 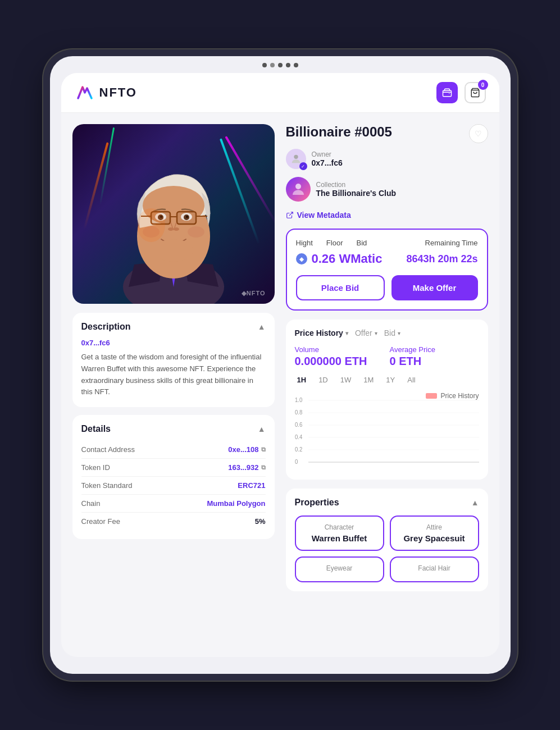 I want to click on collection-section: Collection The Billionaire's Club, so click(x=387, y=189).